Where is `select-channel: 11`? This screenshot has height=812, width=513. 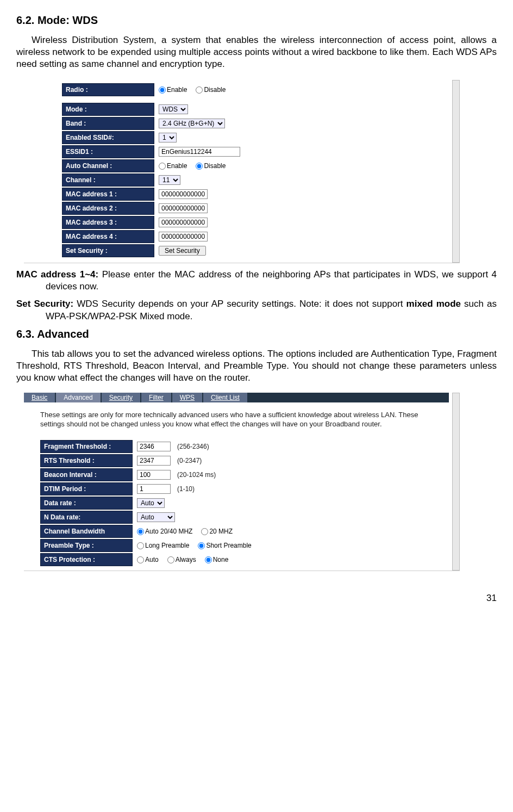 select-channel: 11 is located at coordinates (170, 180).